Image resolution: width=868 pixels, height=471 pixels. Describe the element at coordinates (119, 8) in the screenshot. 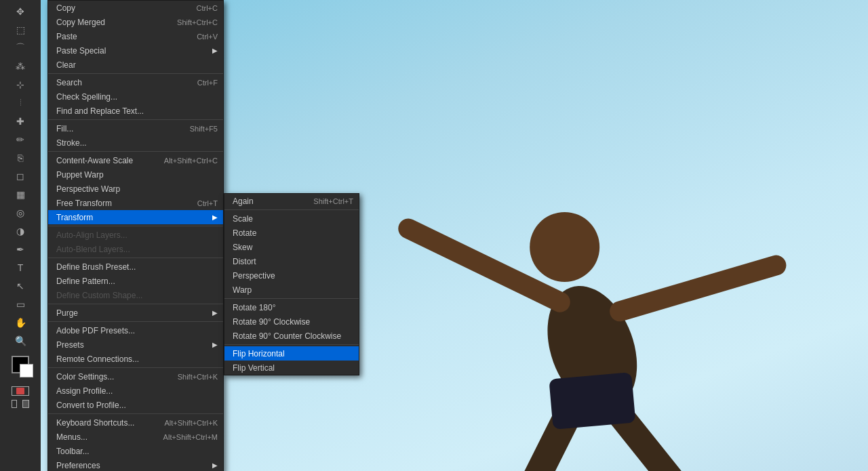

I see `menu-item-label-copy: Copy` at that location.